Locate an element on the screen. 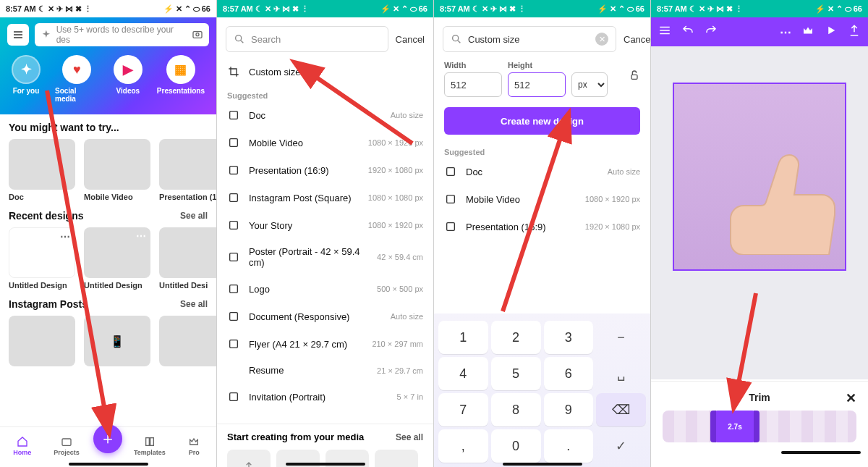 This screenshot has height=467, width=868. keypad-key: . is located at coordinates (569, 446).